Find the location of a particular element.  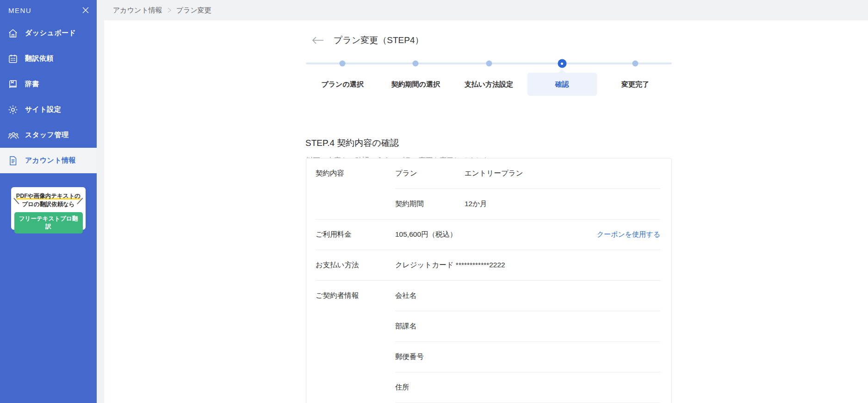

table-row: 部課名 is located at coordinates (489, 326).